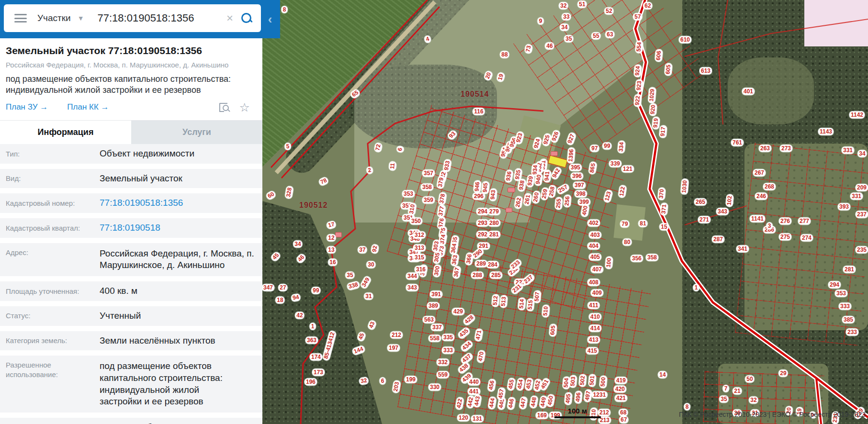 This screenshot has width=868, height=424. What do you see at coordinates (429, 320) in the screenshot?
I see `parcel-label: 563` at bounding box center [429, 320].